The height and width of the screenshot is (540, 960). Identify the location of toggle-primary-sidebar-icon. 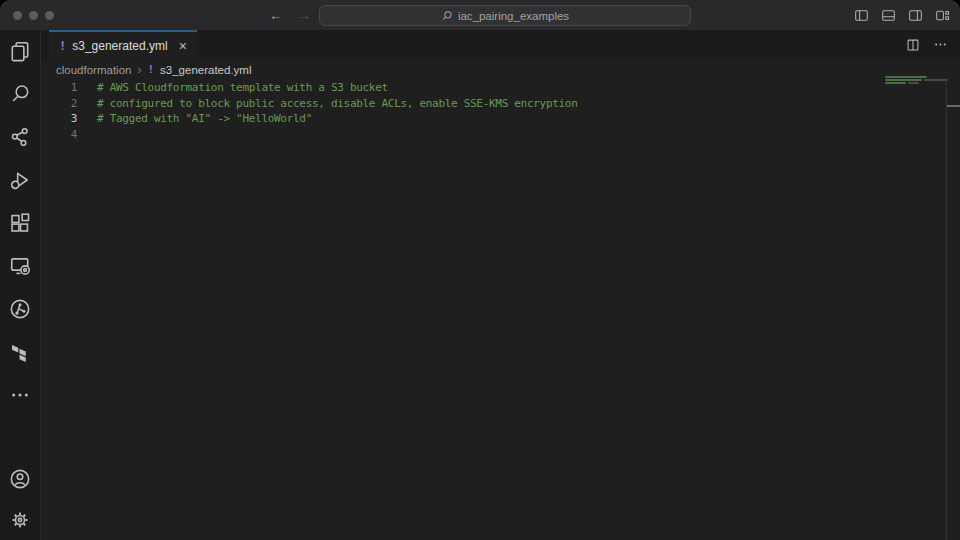
(862, 16).